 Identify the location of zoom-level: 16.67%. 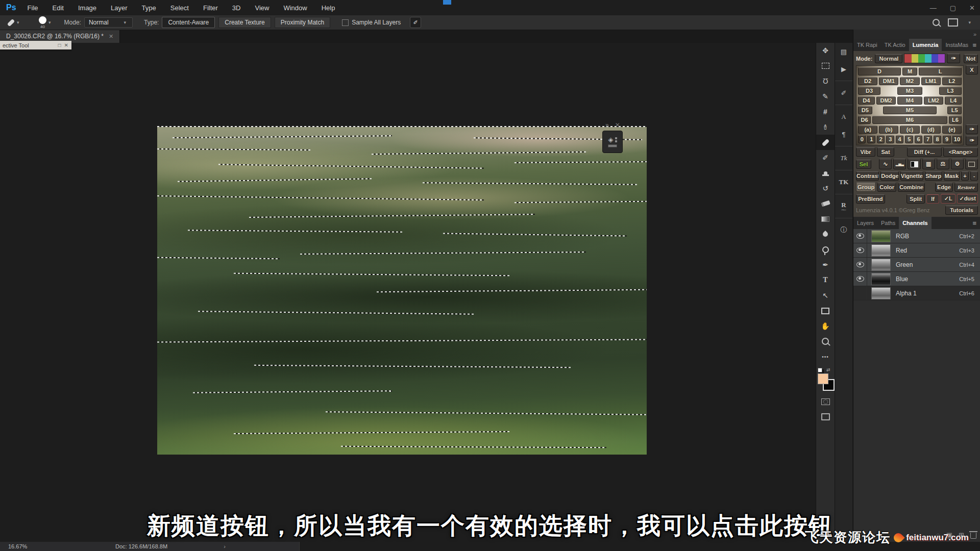
(39, 546).